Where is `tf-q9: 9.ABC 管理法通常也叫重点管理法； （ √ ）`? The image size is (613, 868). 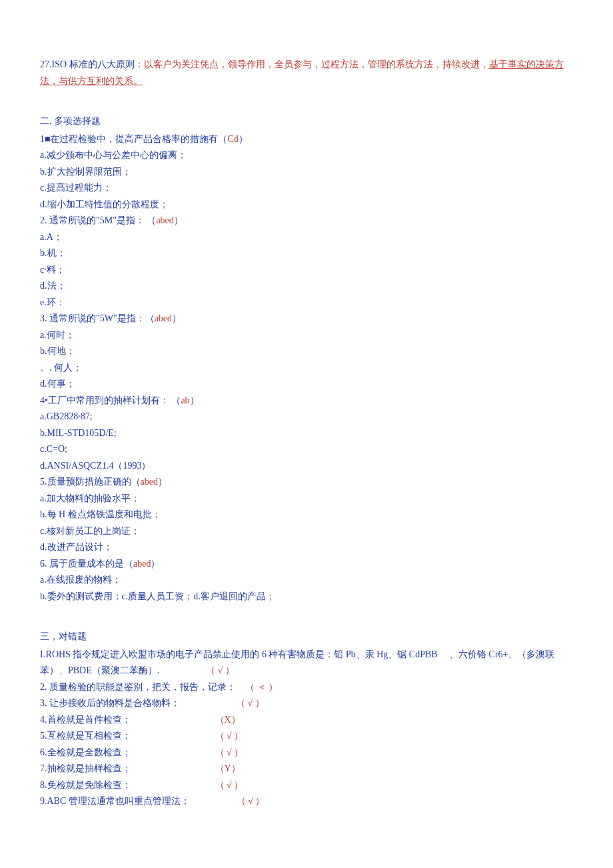
tf-q9: 9.ABC 管理法通常也叫重点管理法； （ √ ） is located at coordinates (306, 801).